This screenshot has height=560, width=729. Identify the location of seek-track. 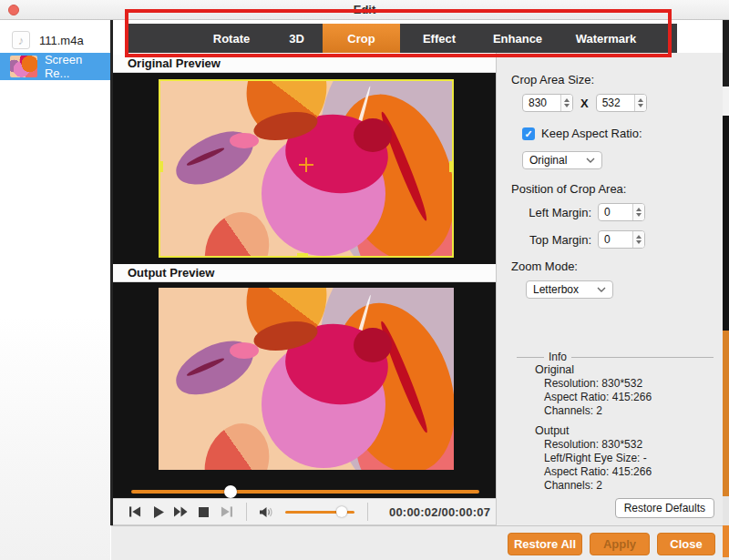
(305, 492).